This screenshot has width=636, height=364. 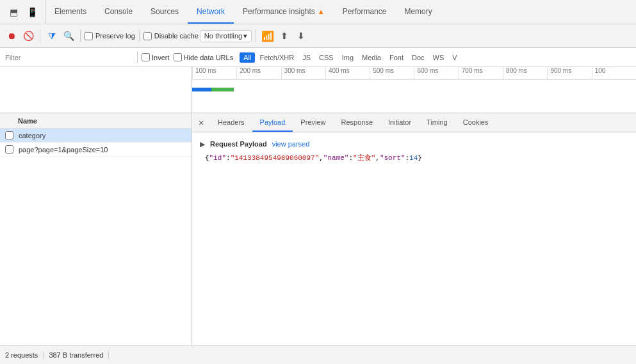 What do you see at coordinates (339, 12) in the screenshot?
I see `main-tabs: Elements Console Sources Network Perform…` at bounding box center [339, 12].